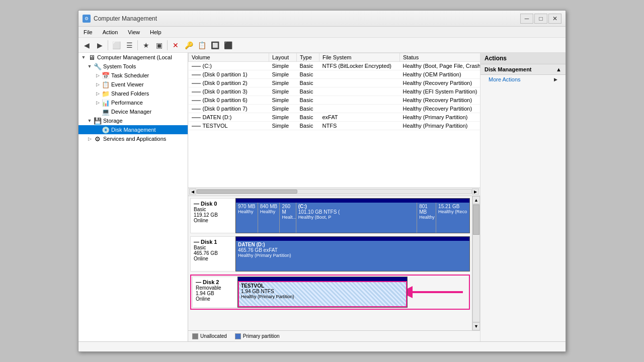 This screenshot has height=362, width=644. What do you see at coordinates (353, 256) in the screenshot?
I see `disk-parts-row: DATEN (D:) 465.76 GB exFAT Healthy (Prim…` at bounding box center [353, 256].